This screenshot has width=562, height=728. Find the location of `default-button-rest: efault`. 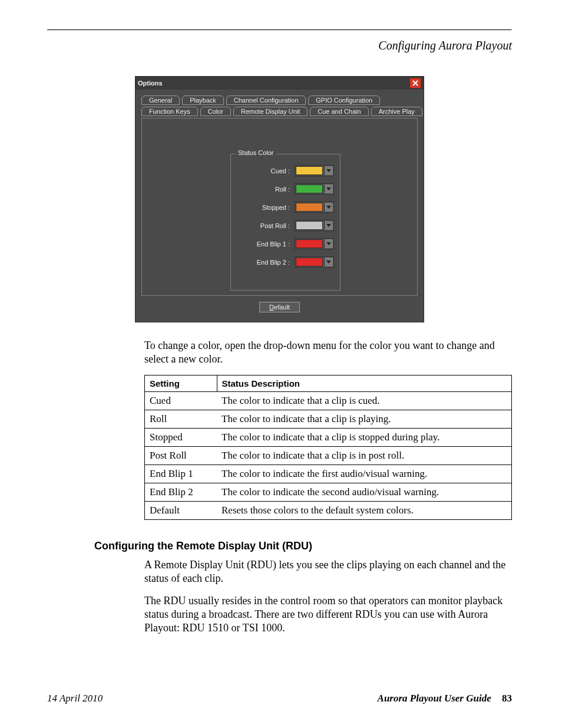

default-button-rest: efault is located at coordinates (282, 307).